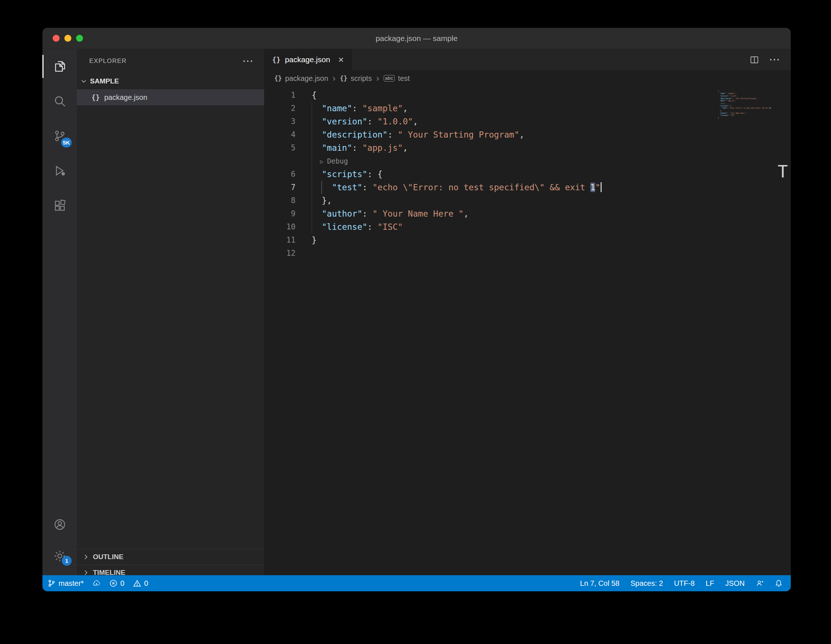 The image size is (831, 644). What do you see at coordinates (389, 78) in the screenshot?
I see `symbol-string-icon: abc` at bounding box center [389, 78].